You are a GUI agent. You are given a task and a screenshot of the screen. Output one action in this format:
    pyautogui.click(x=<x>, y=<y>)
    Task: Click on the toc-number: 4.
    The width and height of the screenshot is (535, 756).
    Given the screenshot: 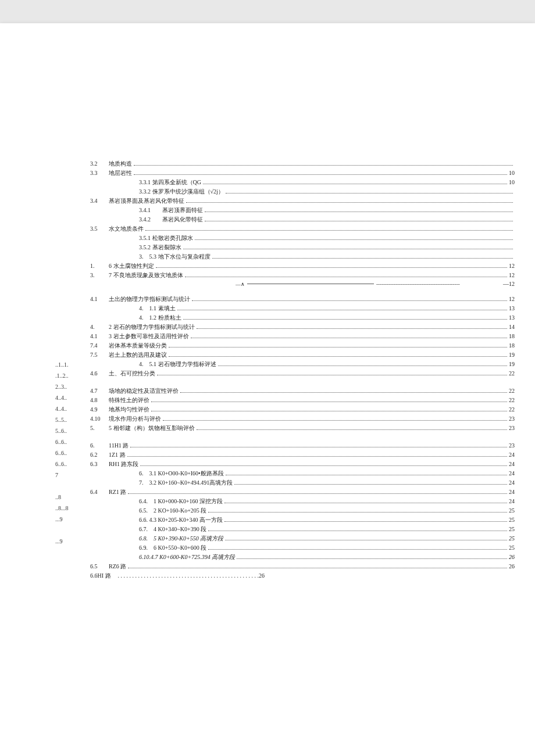 What is the action you would take?
    pyautogui.click(x=96, y=327)
    